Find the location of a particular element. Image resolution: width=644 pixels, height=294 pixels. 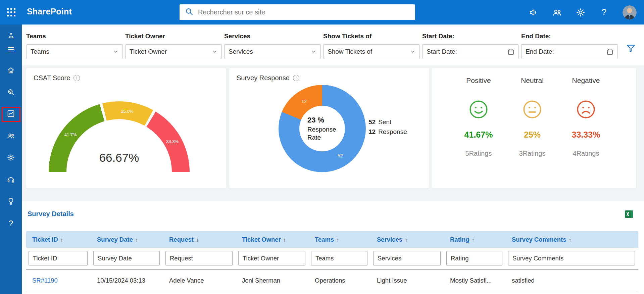

column-header-survey-date: Survey Date↑ is located at coordinates (127, 240).